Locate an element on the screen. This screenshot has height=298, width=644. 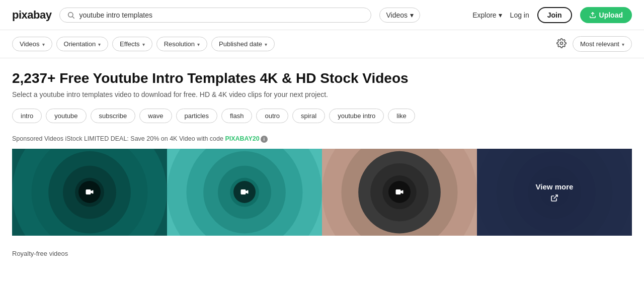
tag-pill: youtube intro is located at coordinates (356, 116).